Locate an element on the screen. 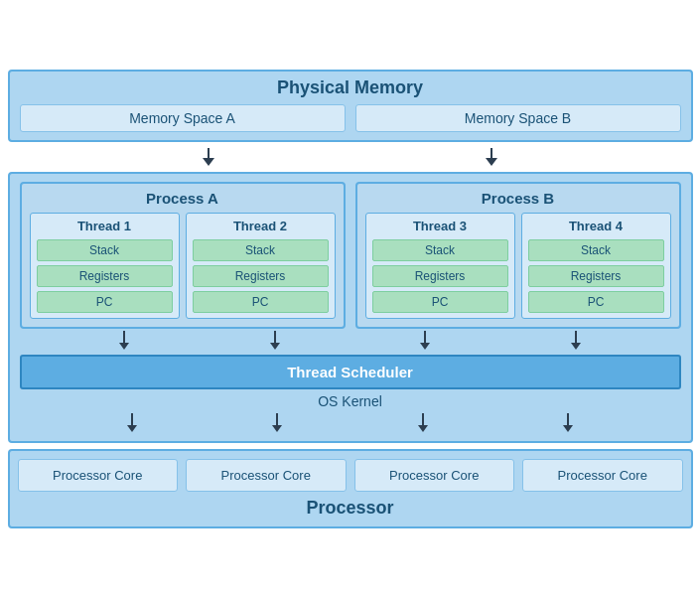 The image size is (700, 598). physical-memory-title: Physical Memory is located at coordinates (350, 87).